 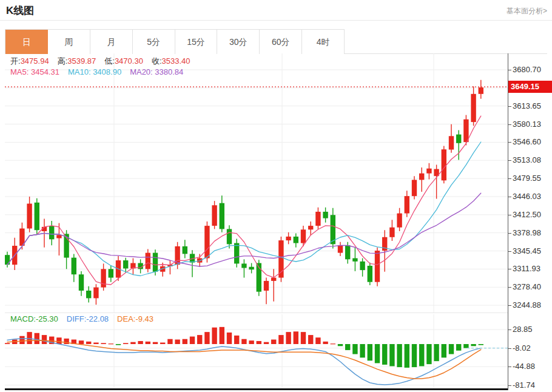 I want to click on close-label: 收:, so click(x=157, y=61).